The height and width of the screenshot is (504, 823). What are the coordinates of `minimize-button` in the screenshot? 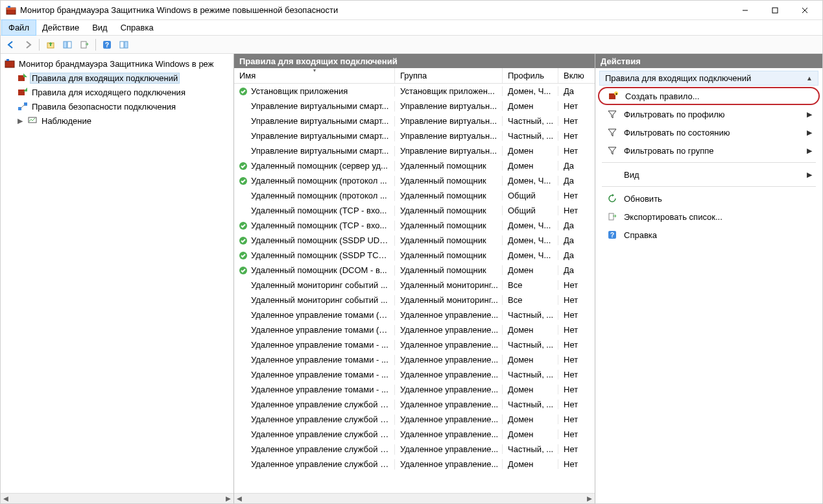 It's located at (745, 10).